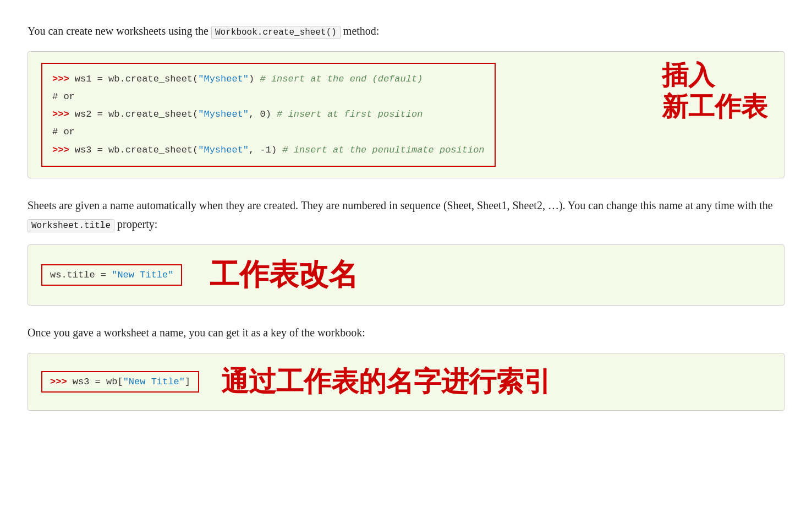  What do you see at coordinates (268, 115) in the screenshot?
I see `code-line-3: >>> ws2 = wb.create_sheet("Mysheet", 0) …` at bounding box center [268, 115].